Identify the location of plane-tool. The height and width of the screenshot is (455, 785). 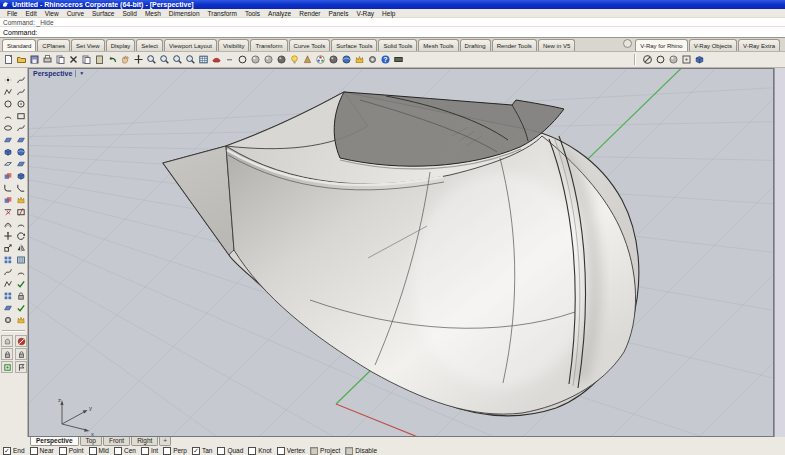
(8, 164).